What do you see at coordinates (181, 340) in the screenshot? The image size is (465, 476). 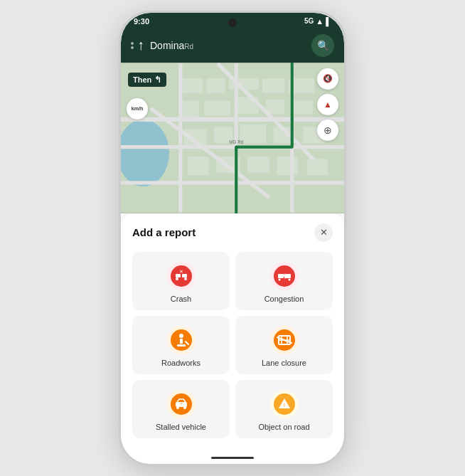 I see `roadworks-icon-bg` at bounding box center [181, 340].